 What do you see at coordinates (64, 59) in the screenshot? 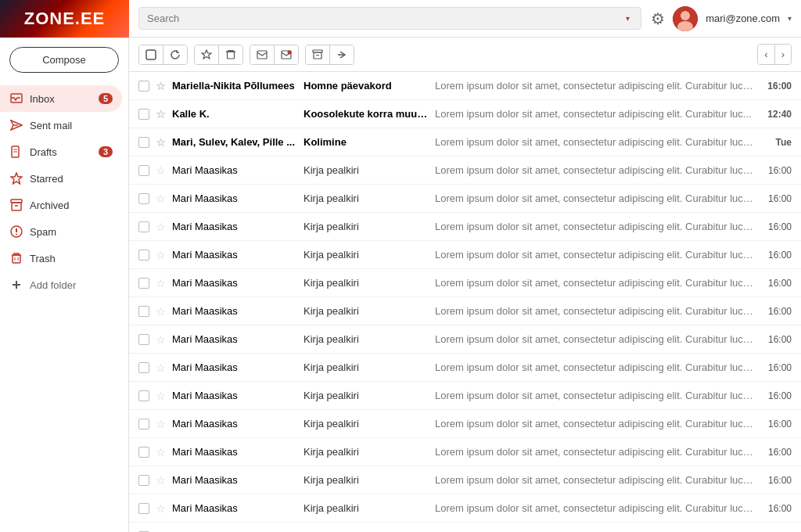
I see `compose-button: Compose` at bounding box center [64, 59].